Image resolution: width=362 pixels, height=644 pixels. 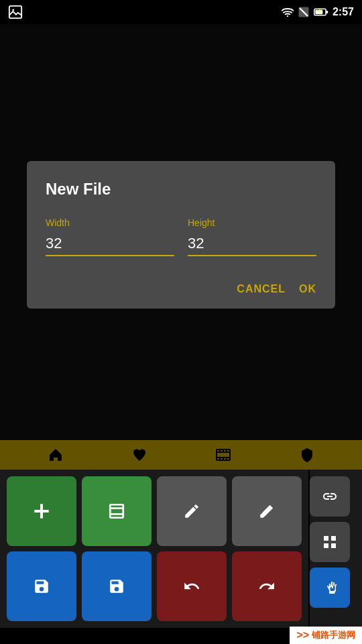 What do you see at coordinates (318, 12) in the screenshot?
I see `status-right: 2:57` at bounding box center [318, 12].